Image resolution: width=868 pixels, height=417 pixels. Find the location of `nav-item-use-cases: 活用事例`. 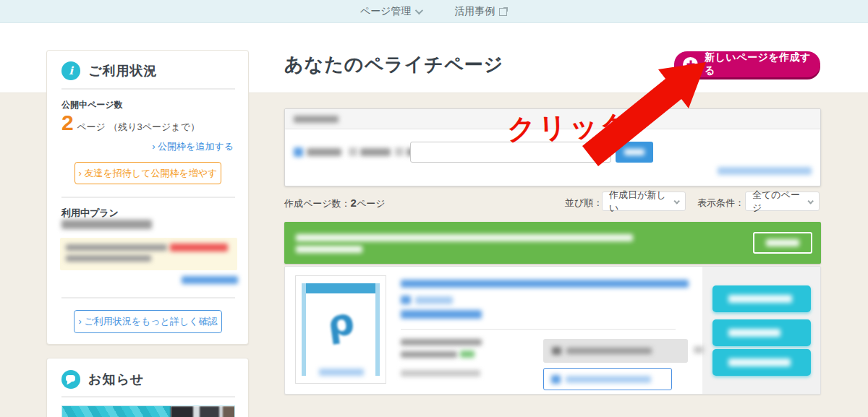

nav-item-use-cases: 活用事例 is located at coordinates (481, 12).